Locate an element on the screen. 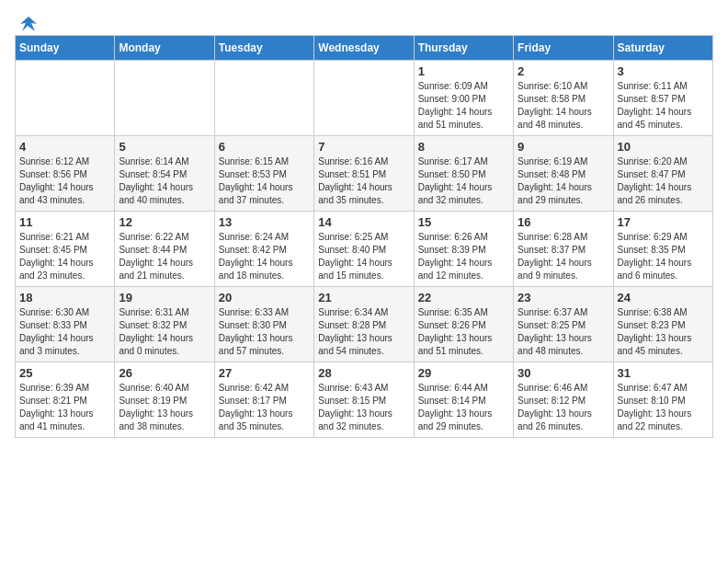 The height and width of the screenshot is (563, 728). calendar-cell: 16Sunrise: 6:28 AM Sunset: 8:37 PM Dayli… is located at coordinates (563, 249).